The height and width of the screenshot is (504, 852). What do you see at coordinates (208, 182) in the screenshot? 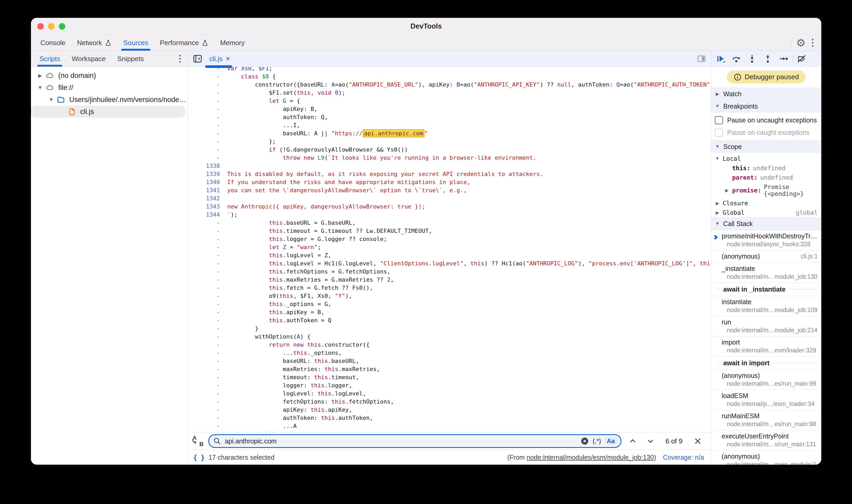
I see `line-number: 1340` at bounding box center [208, 182].